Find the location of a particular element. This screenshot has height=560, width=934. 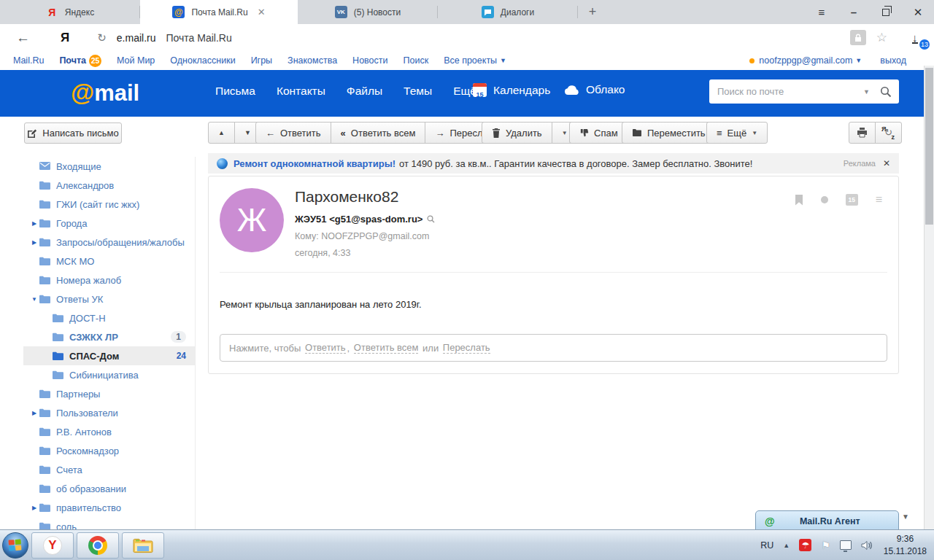

sidebar-folder: ▼Ответы УК is located at coordinates (109, 299).